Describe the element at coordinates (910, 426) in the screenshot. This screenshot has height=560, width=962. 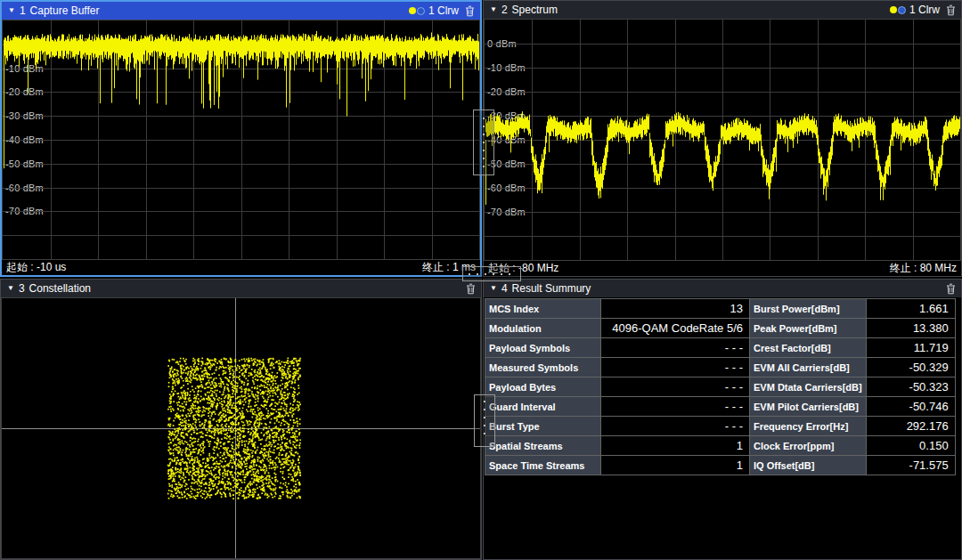
I see `result-value: 292.176` at that location.